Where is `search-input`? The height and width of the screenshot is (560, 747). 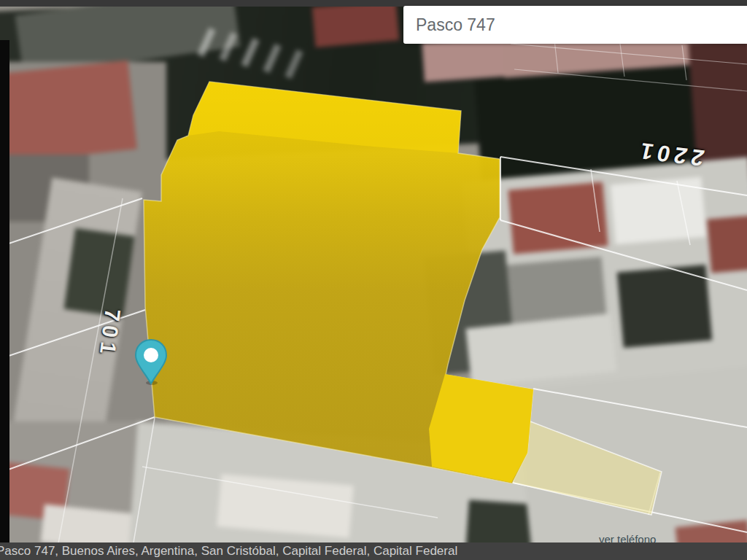
search-input is located at coordinates (575, 25).